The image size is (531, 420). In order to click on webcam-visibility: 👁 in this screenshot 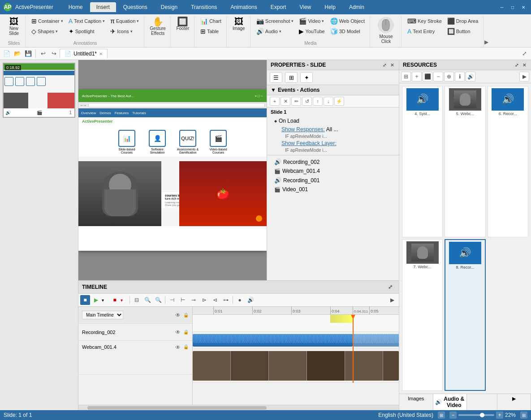, I will do `click(178, 347)`.